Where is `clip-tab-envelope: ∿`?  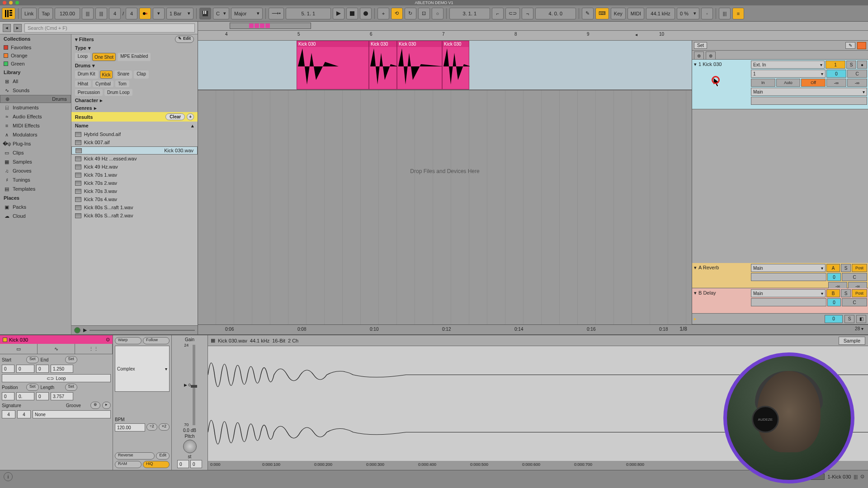
clip-tab-envelope: ∿ is located at coordinates (56, 349).